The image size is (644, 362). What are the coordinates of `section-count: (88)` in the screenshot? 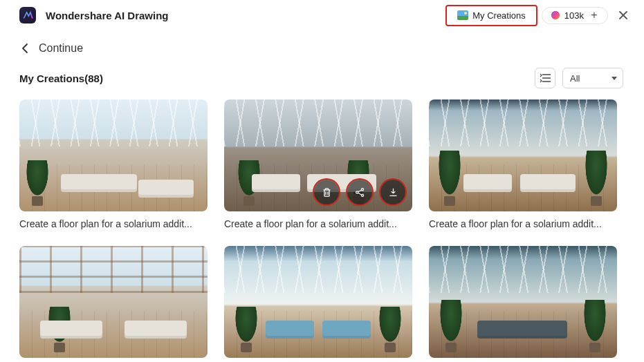 It's located at (94, 79).